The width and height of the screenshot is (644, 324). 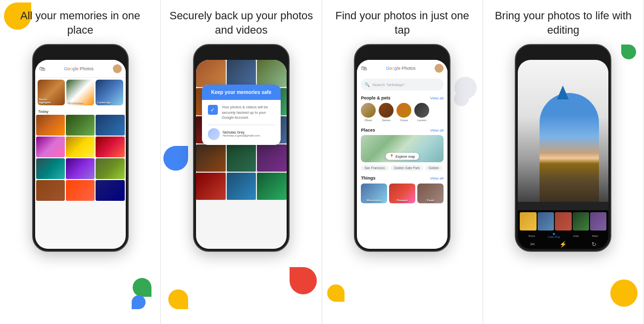 What do you see at coordinates (402, 156) in the screenshot?
I see `explore-map-button: 📍 Explore map` at bounding box center [402, 156].